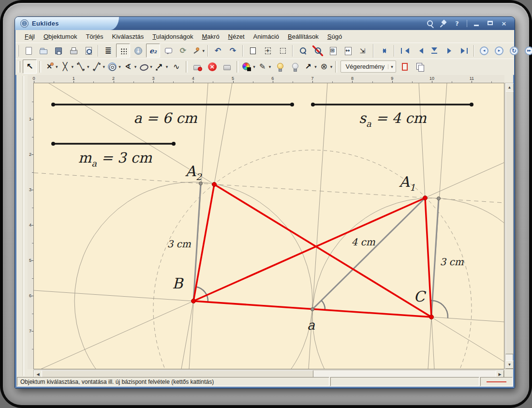 This screenshot has width=532, height=408. I want to click on anim-prev-button, so click(419, 50).